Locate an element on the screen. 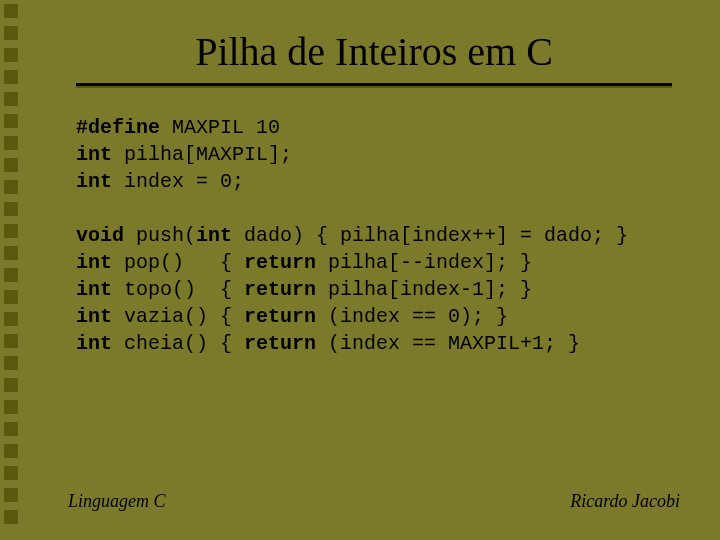  decorative-left-border is located at coordinates (14, 270).